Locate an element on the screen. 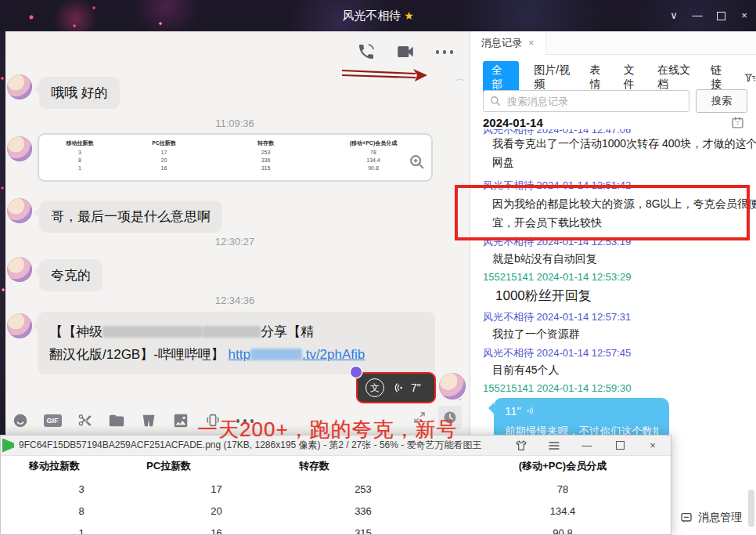 The height and width of the screenshot is (535, 756). shake-phone-icon is located at coordinates (213, 421).